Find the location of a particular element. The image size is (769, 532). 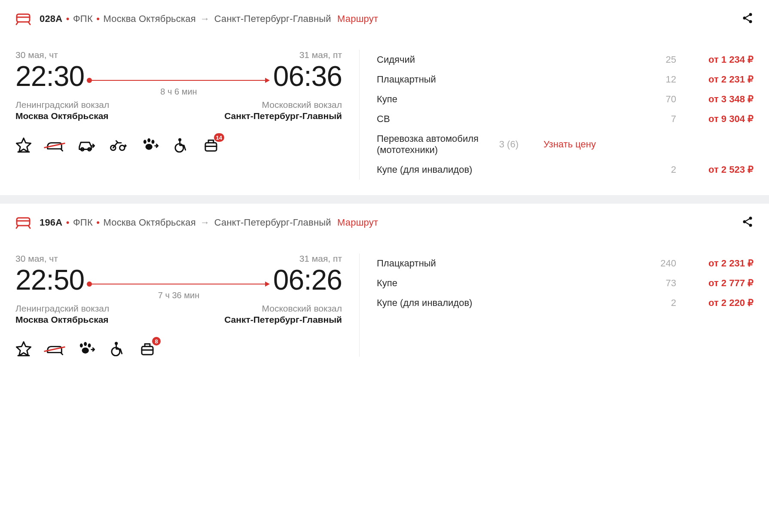

to-short: Санкт-Петербург-Главный is located at coordinates (273, 223).